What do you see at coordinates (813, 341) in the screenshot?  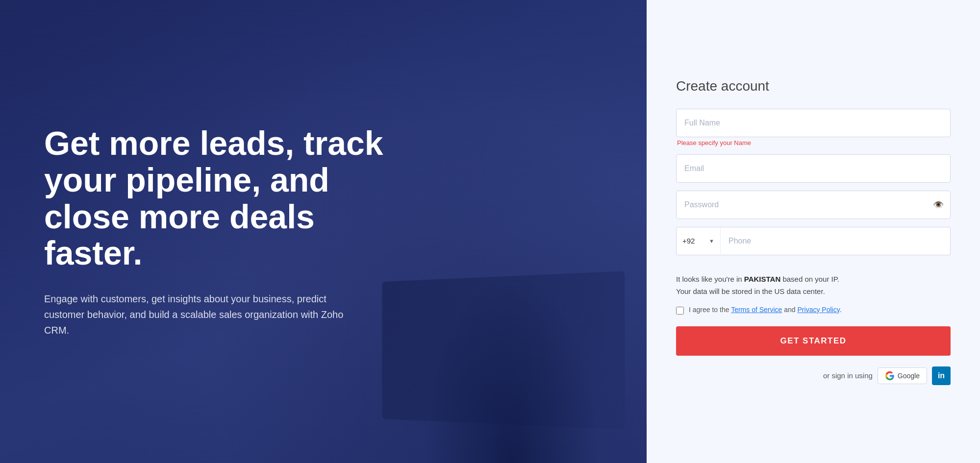 I see `get-started-button: GET STARTED` at bounding box center [813, 341].